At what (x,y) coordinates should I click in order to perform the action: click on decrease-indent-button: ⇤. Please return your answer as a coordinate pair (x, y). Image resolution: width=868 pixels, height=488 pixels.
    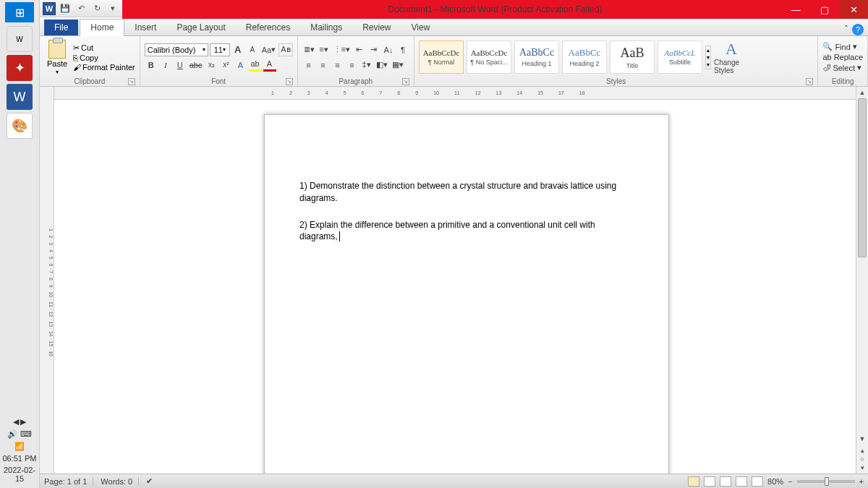
    Looking at the image, I should click on (359, 50).